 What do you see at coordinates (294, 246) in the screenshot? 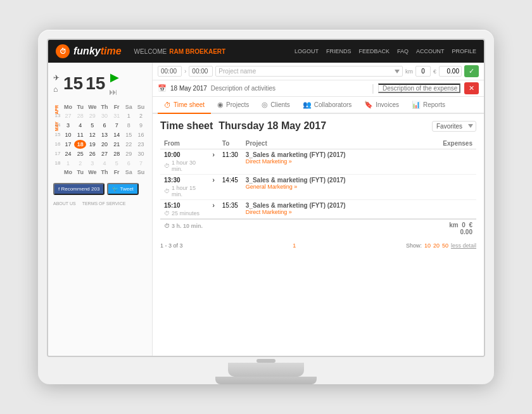
I see `page-1: 1` at bounding box center [294, 246].